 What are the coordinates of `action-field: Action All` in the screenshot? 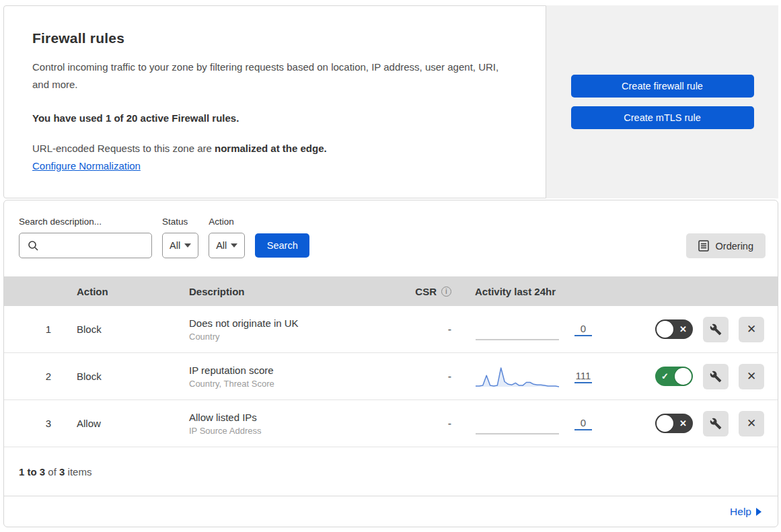 It's located at (227, 237).